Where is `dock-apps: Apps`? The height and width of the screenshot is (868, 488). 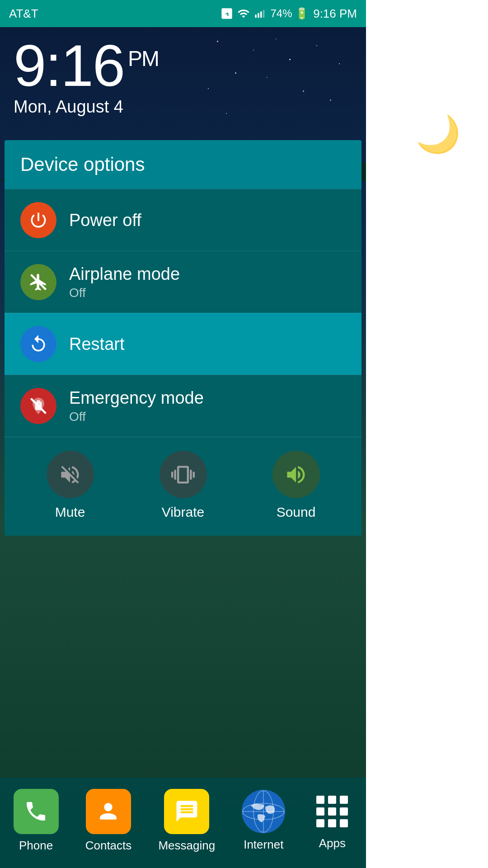 dock-apps: Apps is located at coordinates (332, 821).